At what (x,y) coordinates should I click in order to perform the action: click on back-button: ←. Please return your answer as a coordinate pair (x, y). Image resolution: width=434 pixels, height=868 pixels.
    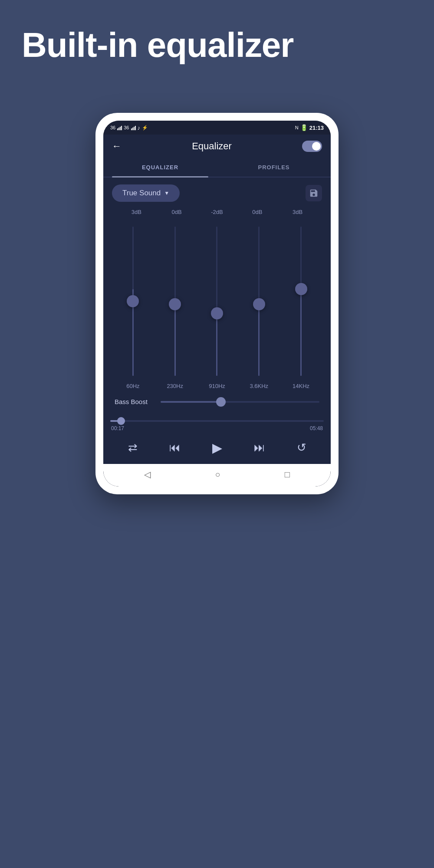
    Looking at the image, I should click on (117, 146).